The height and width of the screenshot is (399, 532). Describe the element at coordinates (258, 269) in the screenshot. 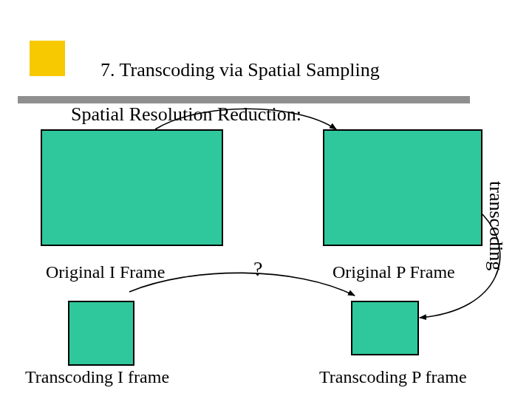

I see `question-mark-label: ?` at that location.